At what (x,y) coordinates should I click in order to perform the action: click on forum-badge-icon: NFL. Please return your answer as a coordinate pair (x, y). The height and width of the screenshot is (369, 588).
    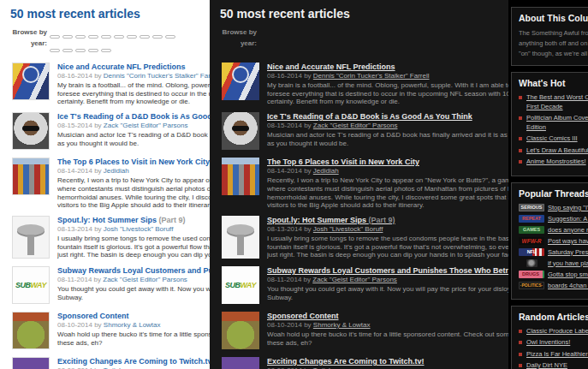
    Looking at the image, I should click on (532, 252).